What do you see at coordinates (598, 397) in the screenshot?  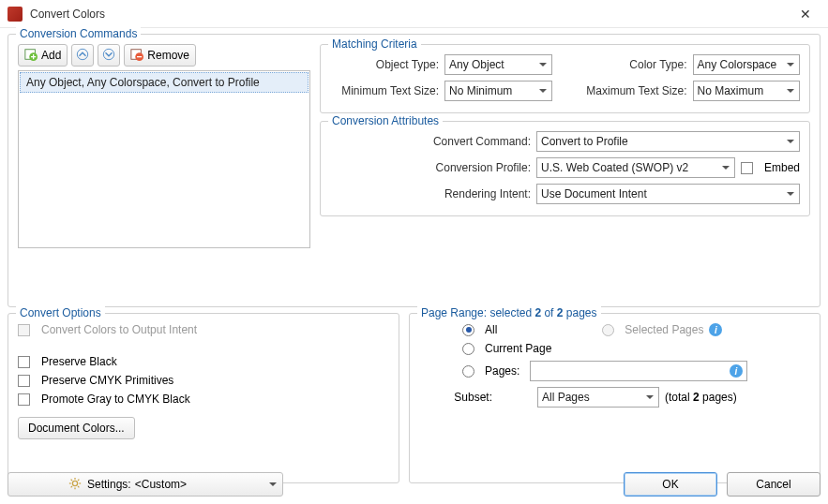 I see `subset-select: All Pages` at bounding box center [598, 397].